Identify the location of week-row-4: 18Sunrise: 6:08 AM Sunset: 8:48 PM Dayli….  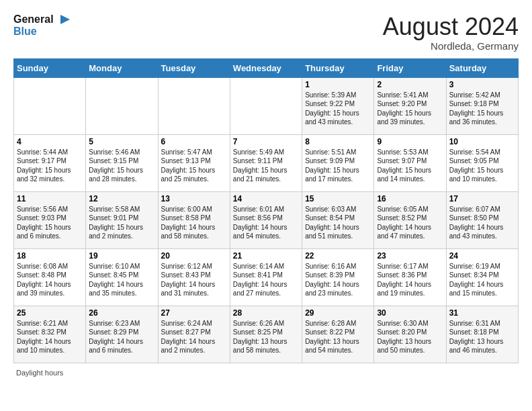
(266, 277).